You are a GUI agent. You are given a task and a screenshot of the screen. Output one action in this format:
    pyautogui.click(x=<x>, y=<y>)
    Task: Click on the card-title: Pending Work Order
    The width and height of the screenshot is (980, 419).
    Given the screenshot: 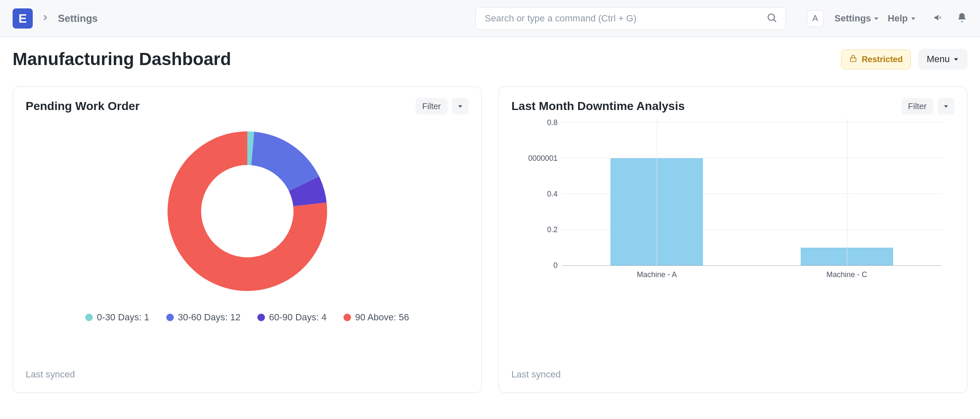 What is the action you would take?
    pyautogui.click(x=83, y=106)
    